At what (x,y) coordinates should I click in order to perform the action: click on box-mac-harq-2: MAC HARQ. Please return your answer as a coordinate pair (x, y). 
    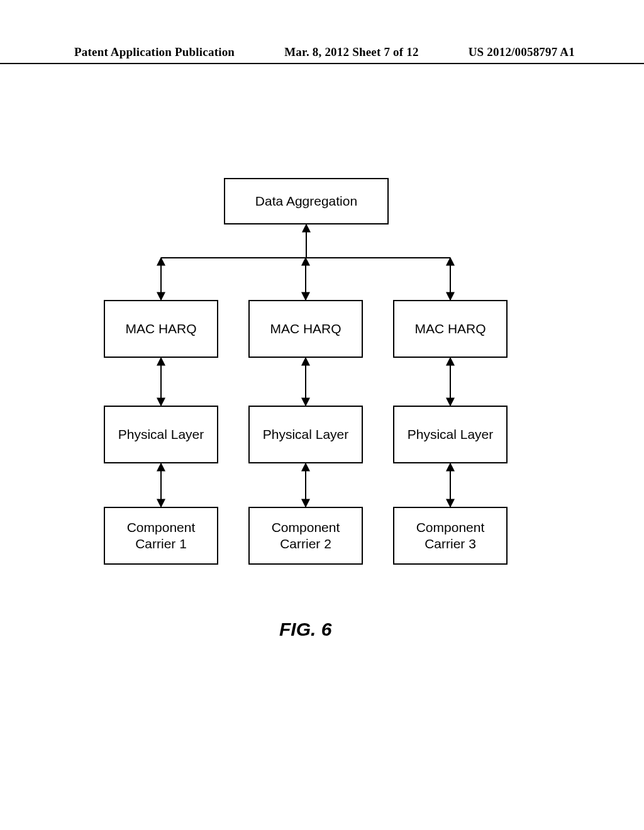
    Looking at the image, I should click on (306, 329).